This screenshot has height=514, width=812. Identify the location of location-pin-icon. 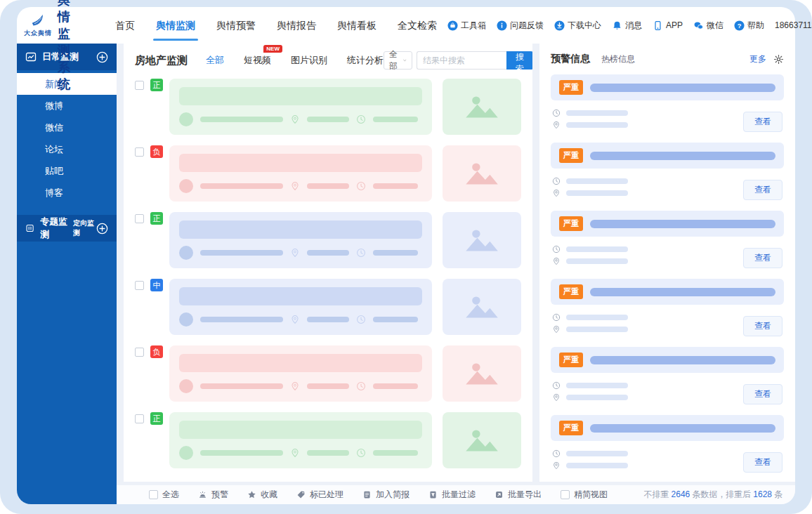
(556, 466).